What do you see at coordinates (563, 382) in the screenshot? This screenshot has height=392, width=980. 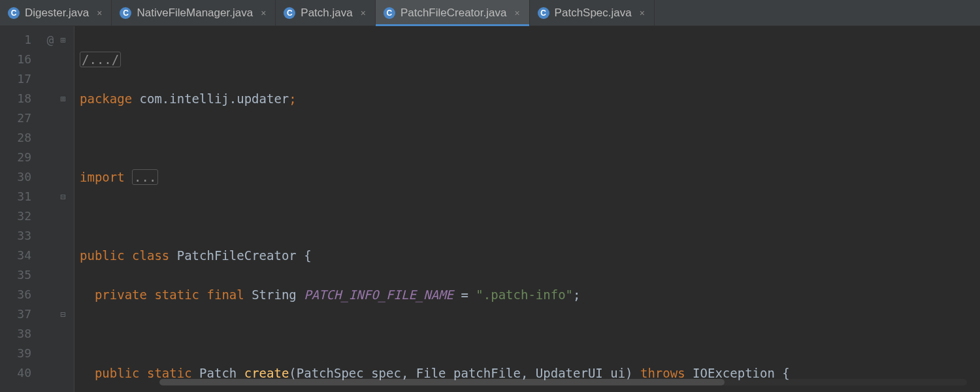 I see `horizontal-scrollbar` at bounding box center [563, 382].